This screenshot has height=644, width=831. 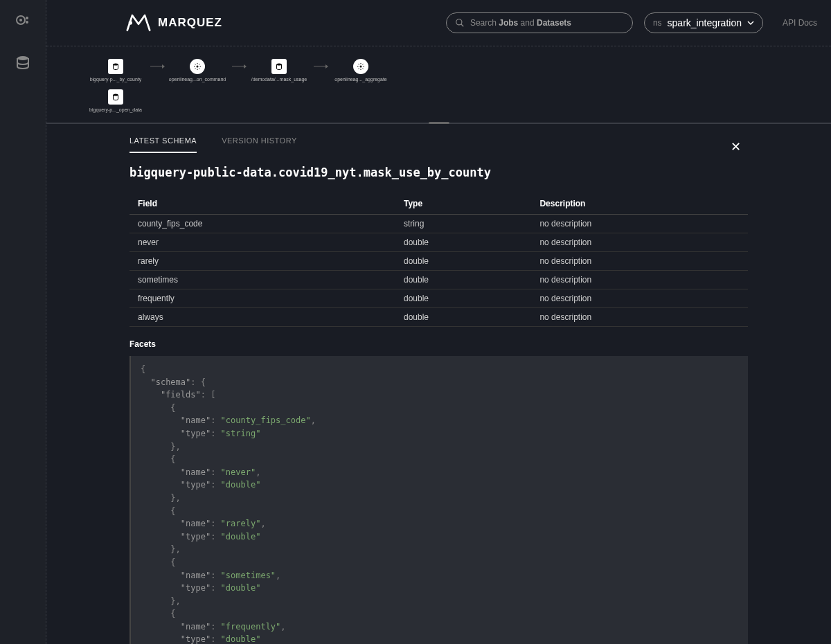 I want to click on col-header-field: Field, so click(x=262, y=204).